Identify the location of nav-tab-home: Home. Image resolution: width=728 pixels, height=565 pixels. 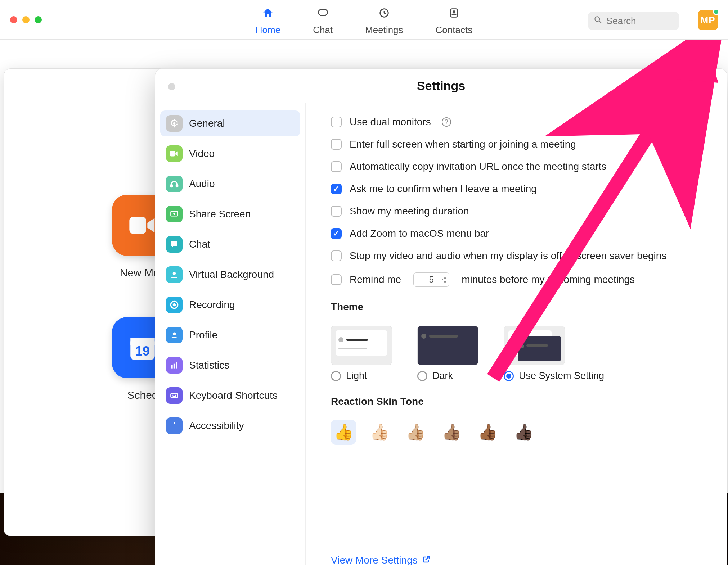
(268, 21).